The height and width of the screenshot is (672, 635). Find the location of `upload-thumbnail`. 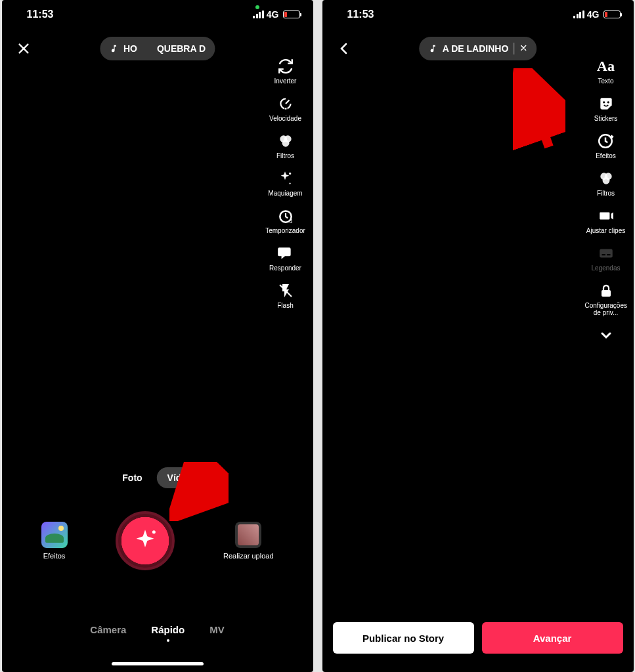

upload-thumbnail is located at coordinates (248, 535).